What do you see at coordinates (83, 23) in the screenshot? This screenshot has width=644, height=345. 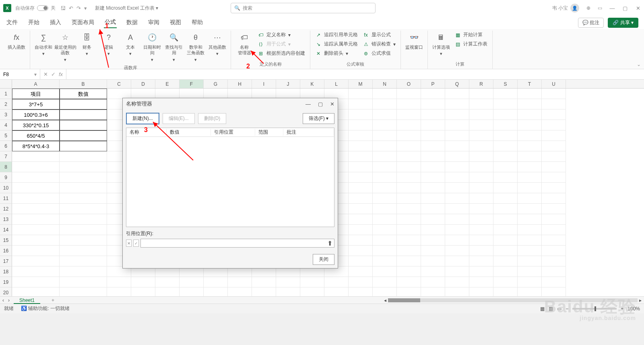 I see `tab-layout: 页面布局` at bounding box center [83, 23].